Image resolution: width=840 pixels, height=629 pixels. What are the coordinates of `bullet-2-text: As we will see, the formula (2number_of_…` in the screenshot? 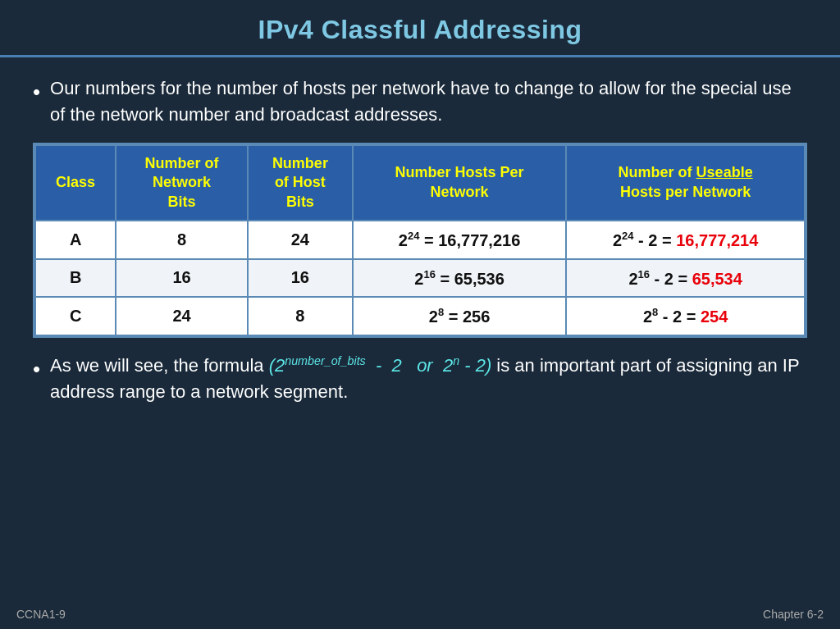 It's located at (428, 379).